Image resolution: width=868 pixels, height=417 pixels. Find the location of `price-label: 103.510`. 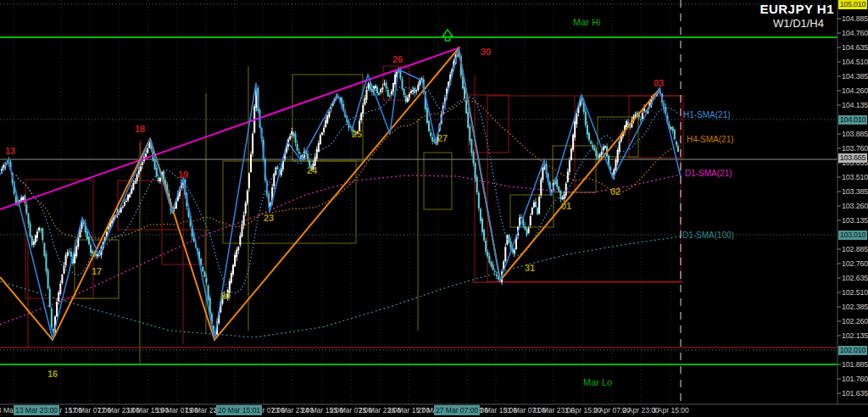

price-label: 103.510 is located at coordinates (854, 177).